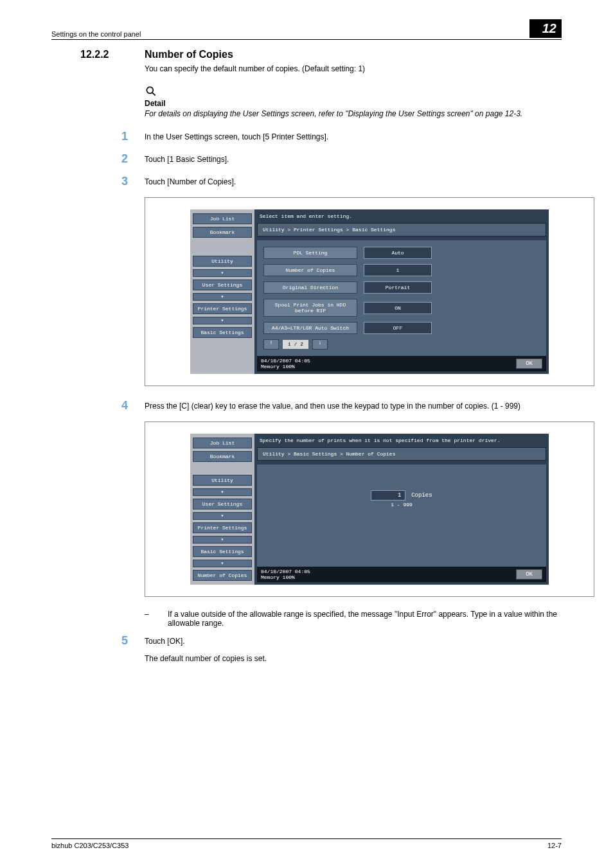  I want to click on section-intro: You can specify the default number of co…, so click(353, 69).